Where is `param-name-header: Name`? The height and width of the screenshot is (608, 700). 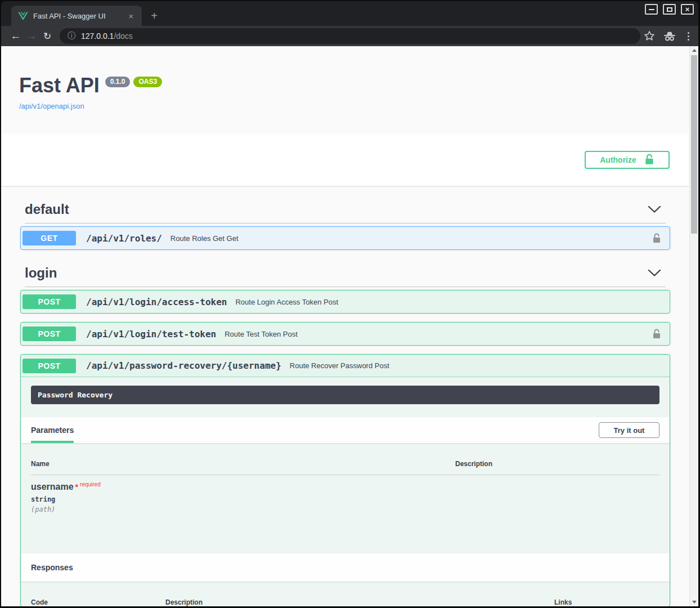
param-name-header: Name is located at coordinates (243, 464).